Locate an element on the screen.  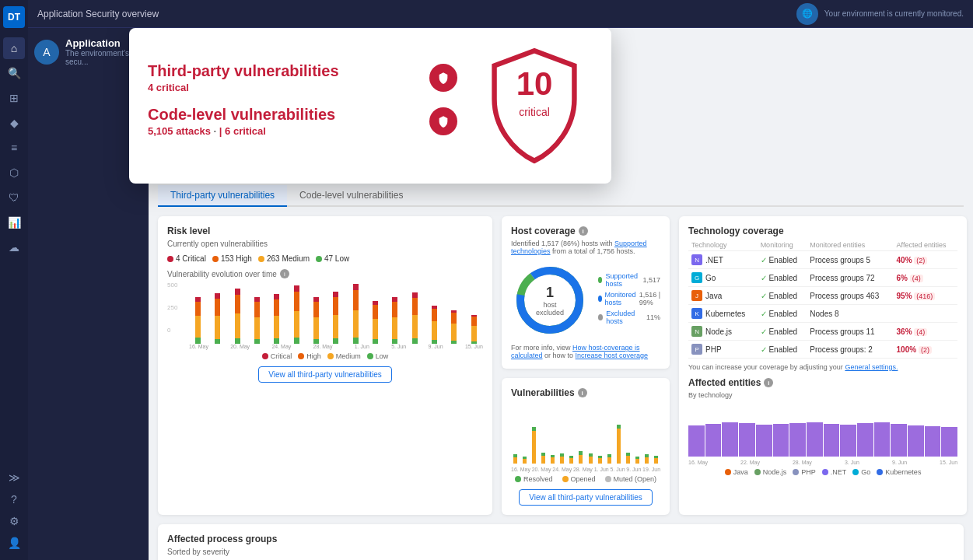
host-coverage-body: 1 host excluded Supported hosts 1,517 is located at coordinates (586, 300).